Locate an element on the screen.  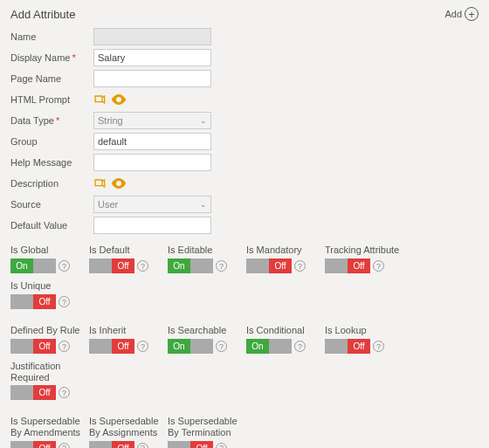
toggle-label: Is Searchable is located at coordinates (207, 330).